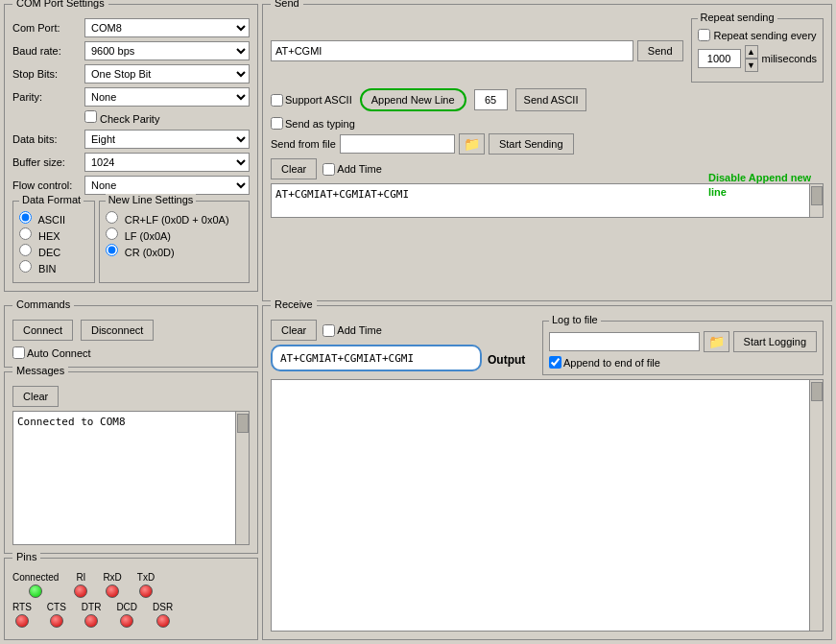  What do you see at coordinates (36, 591) in the screenshot?
I see `led-connected` at bounding box center [36, 591].